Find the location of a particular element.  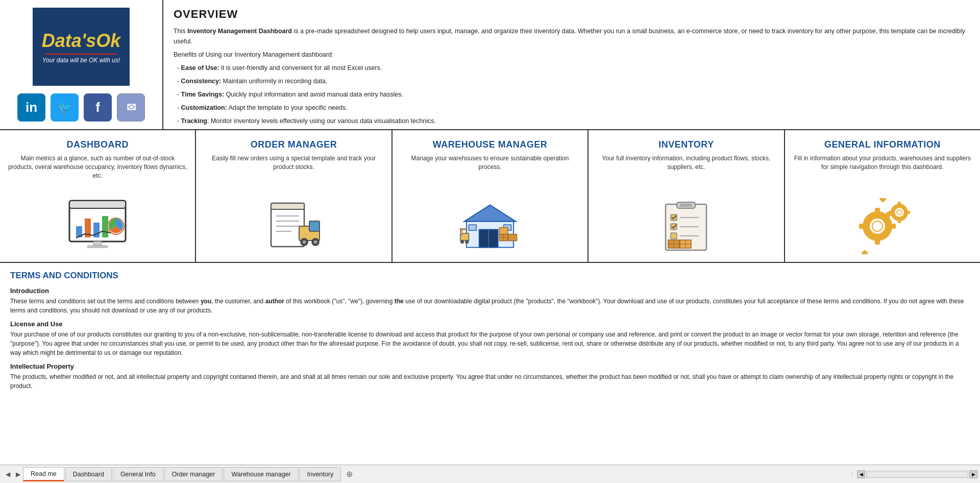

overview-benefit-3: - Time Savings: Quickly input informatio… is located at coordinates (572, 94).